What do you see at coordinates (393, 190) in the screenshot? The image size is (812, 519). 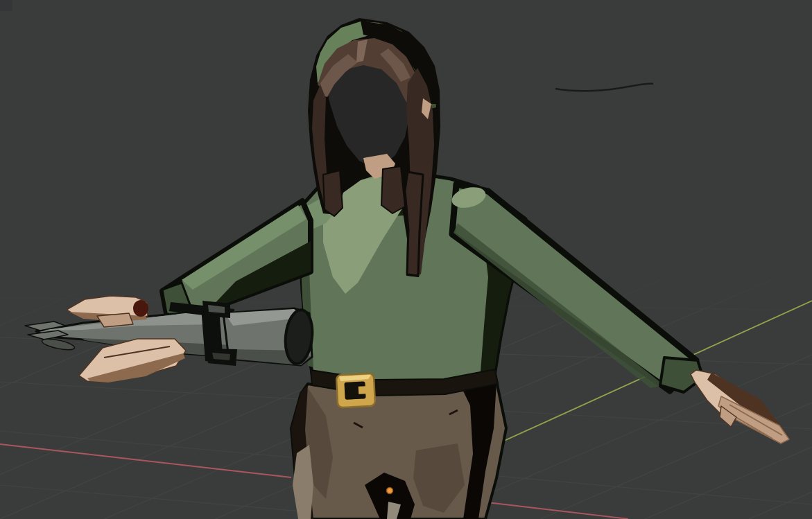 I see `hair-strand-front-mid` at bounding box center [393, 190].